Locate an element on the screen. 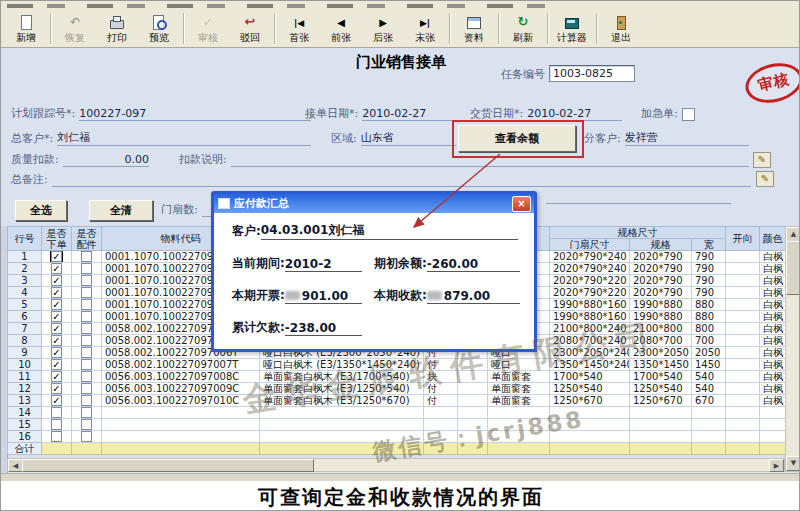  leaf-cell: 1250*670 is located at coordinates (590, 401).